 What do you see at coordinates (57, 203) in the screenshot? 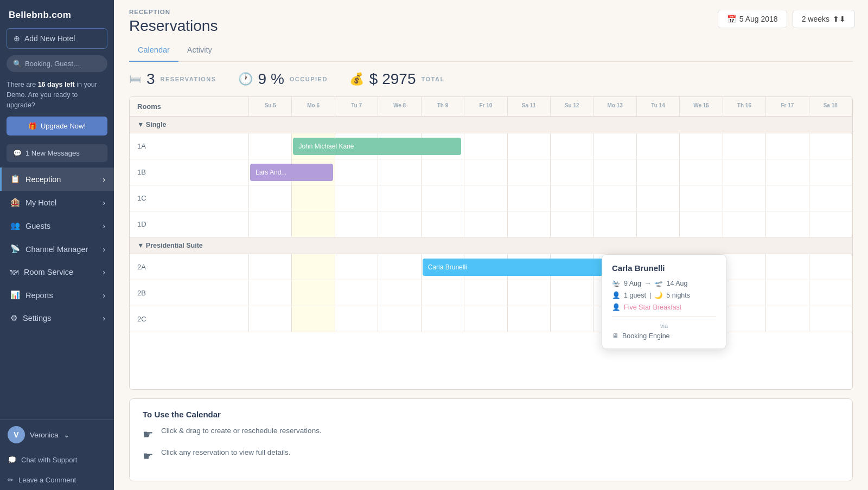
I see `sidebar-item-my-hotel: 🏨 My Hotel ›` at bounding box center [57, 203].